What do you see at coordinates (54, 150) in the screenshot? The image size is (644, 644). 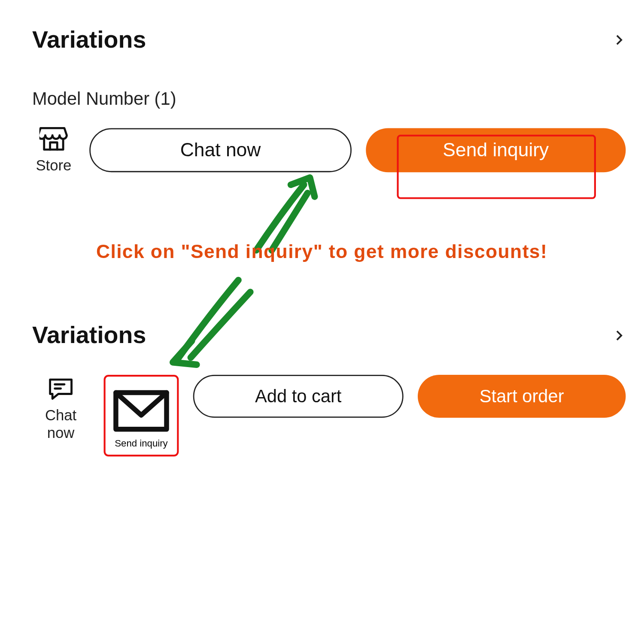 I see `store-button: Store` at bounding box center [54, 150].